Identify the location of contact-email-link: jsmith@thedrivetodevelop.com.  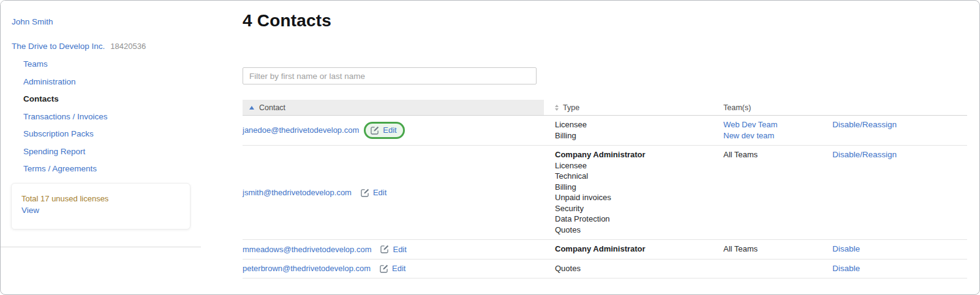
(297, 193).